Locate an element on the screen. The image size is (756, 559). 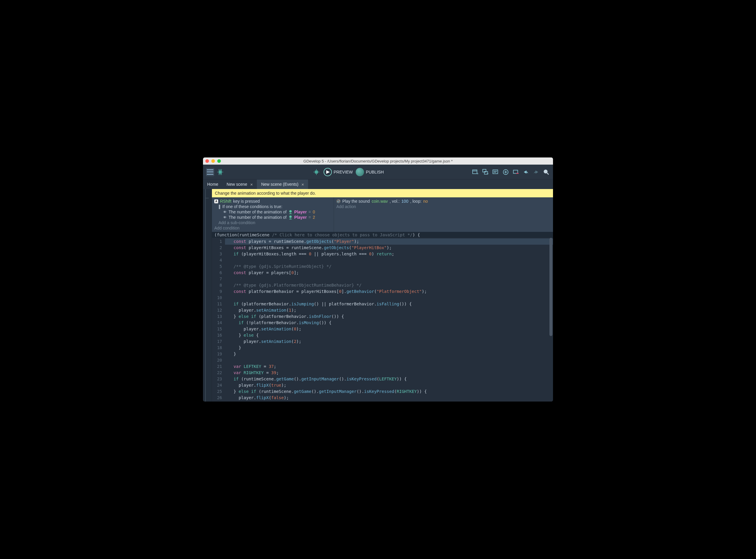
condition-text: The number of the animation of is located at coordinates (258, 212).